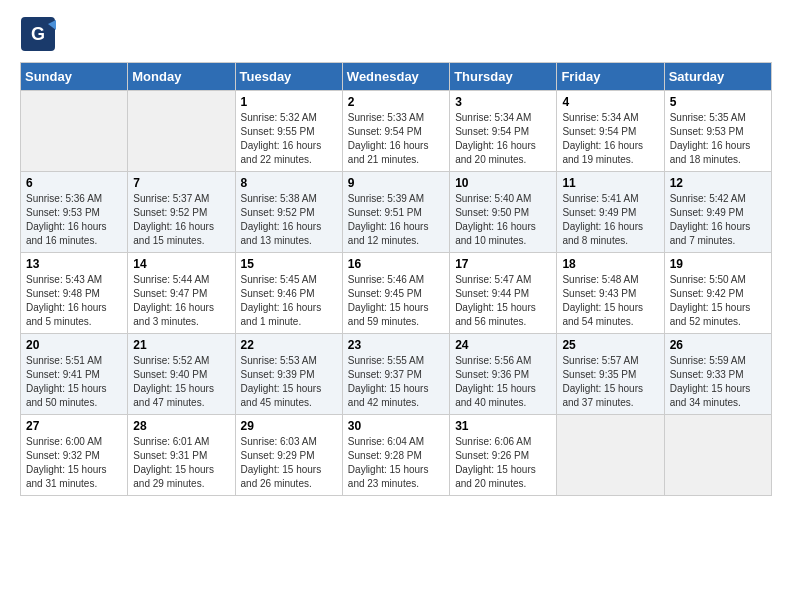  Describe the element at coordinates (396, 77) in the screenshot. I see `calendar-header: SundayMondayTuesdayWednesdayThursdayFrid…` at that location.